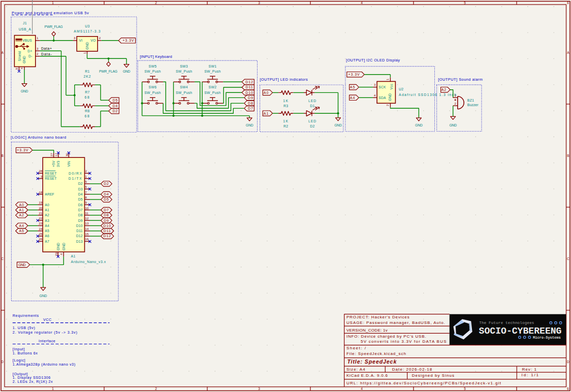 The height and width of the screenshot is (392, 571). I want to click on svg-text: R1, so click(87, 71).